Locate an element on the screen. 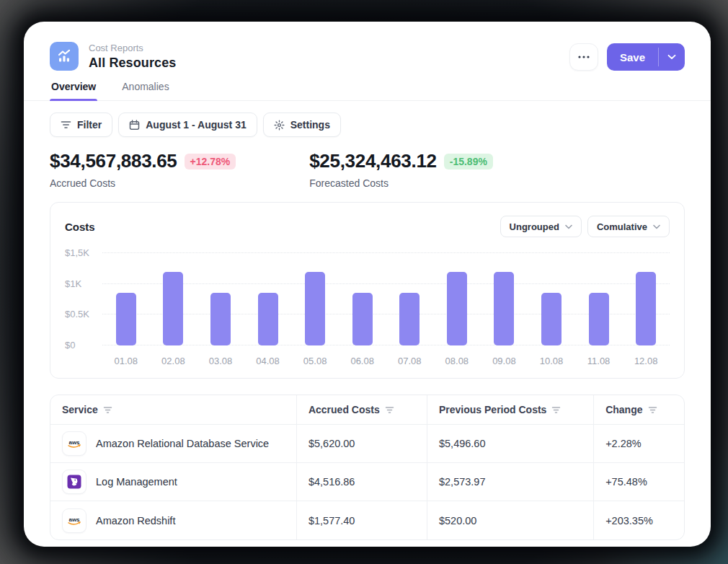 The image size is (728, 564). save-dropdown-button is located at coordinates (672, 57).